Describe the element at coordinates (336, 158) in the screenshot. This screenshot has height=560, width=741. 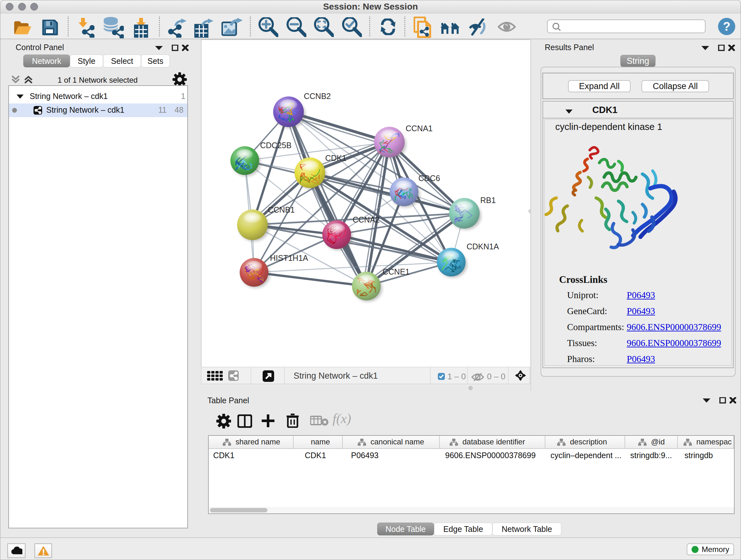
I see `svg-text: CDK1` at that location.